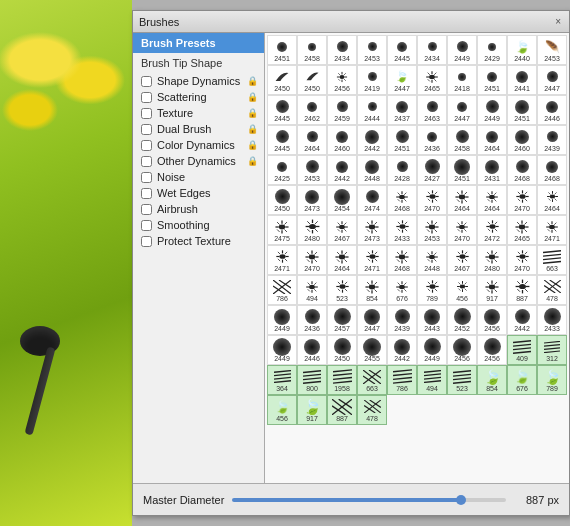  What do you see at coordinates (342, 380) in the screenshot?
I see `brush-cell: 1958` at bounding box center [342, 380].